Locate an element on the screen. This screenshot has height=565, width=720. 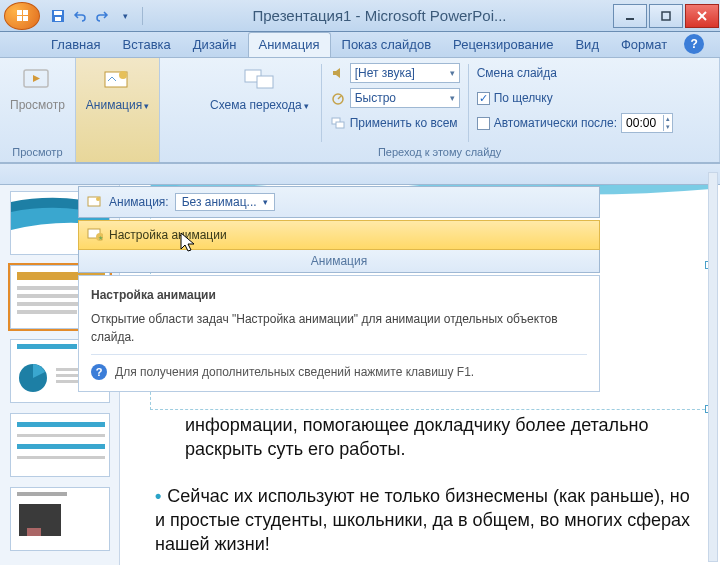
apply-all-icon is located at coordinates (338, 123).